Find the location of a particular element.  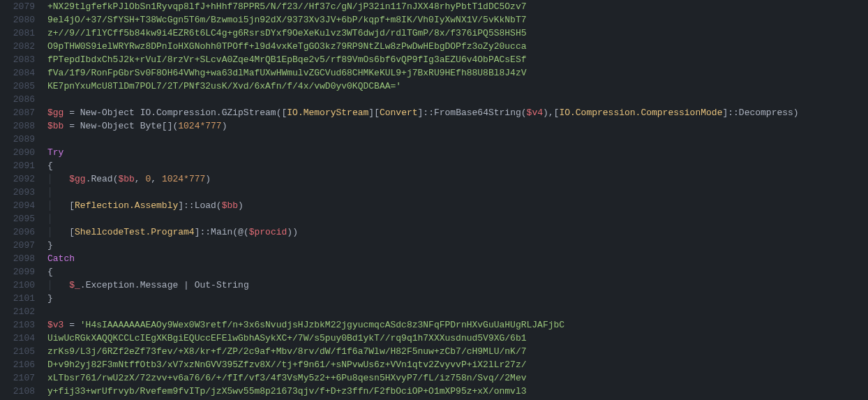

code-line: │ [ShellcodeTest.Program4]::Main(@($proc… is located at coordinates (458, 232).